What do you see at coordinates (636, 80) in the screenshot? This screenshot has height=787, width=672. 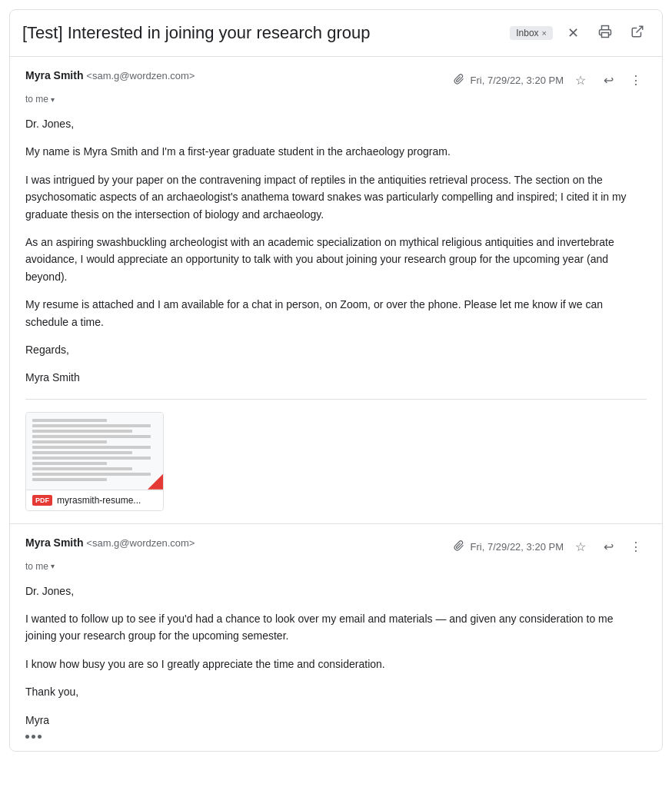 I see `more-button-1: ⋮` at bounding box center [636, 80].